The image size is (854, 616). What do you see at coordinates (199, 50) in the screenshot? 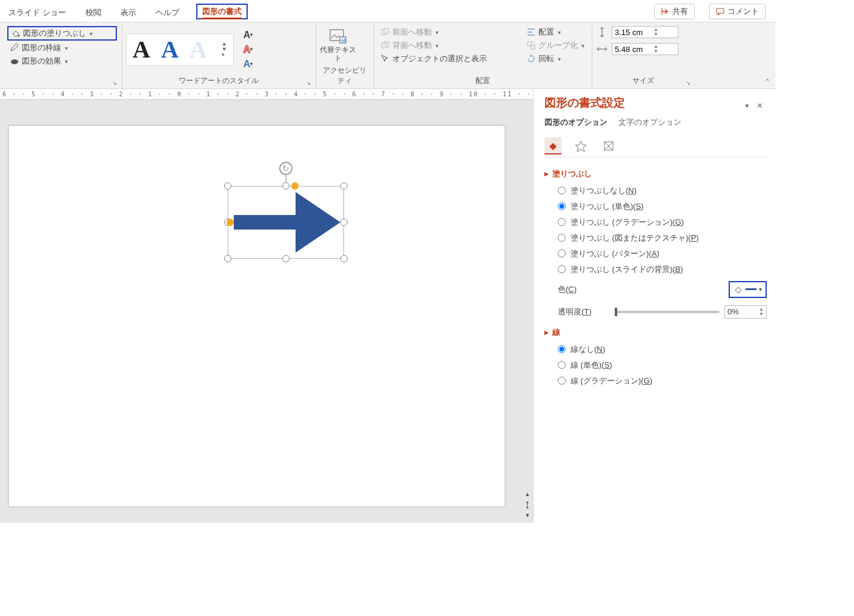
I see `wordart-style-3: A` at bounding box center [199, 50].